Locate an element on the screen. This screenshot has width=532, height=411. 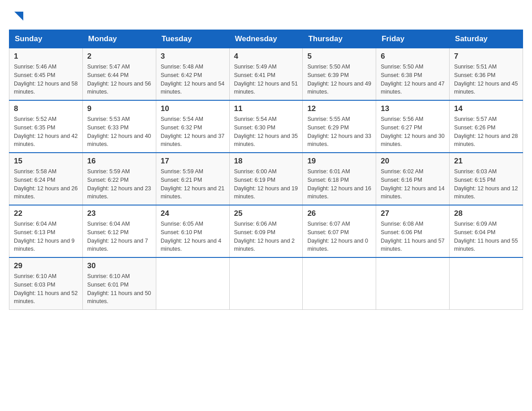
day-number: 5 is located at coordinates (339, 56).